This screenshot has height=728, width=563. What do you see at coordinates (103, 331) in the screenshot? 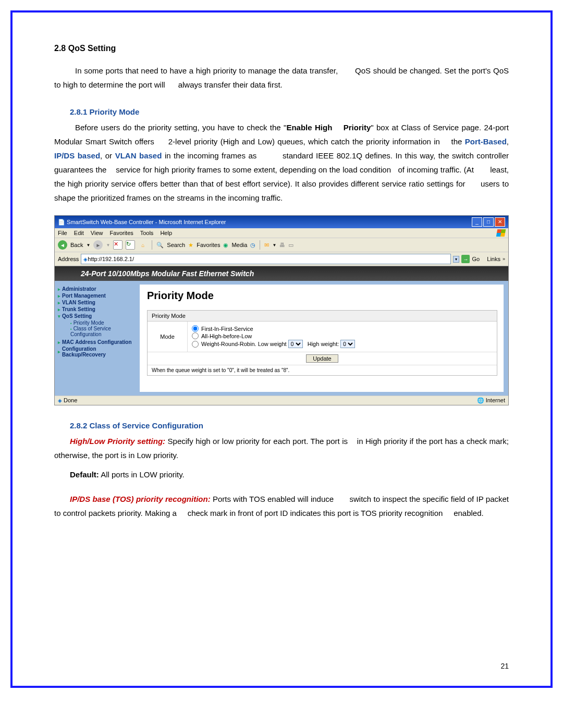
I see `sidebar-subitem-class-of-service: ▪ Class of Service Configuration` at bounding box center [103, 331].